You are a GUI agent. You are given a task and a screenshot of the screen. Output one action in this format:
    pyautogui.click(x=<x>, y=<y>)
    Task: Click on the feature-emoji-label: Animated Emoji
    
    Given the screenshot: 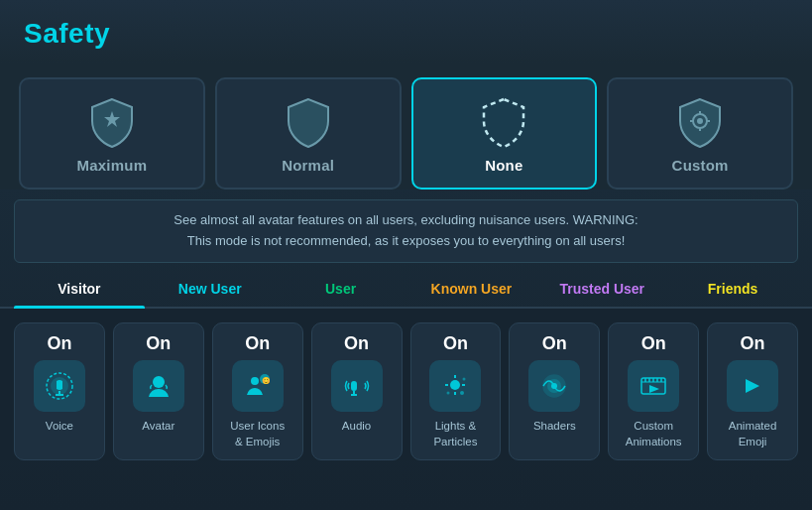 What is the action you would take?
    pyautogui.click(x=754, y=434)
    